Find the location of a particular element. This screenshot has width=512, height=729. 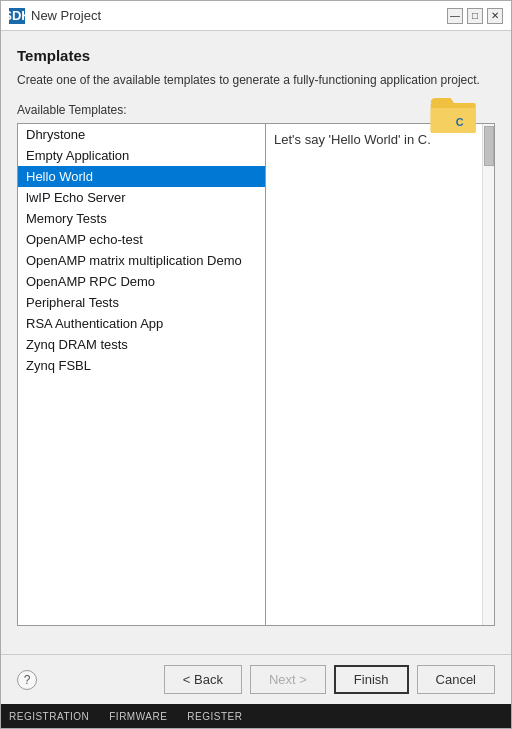

taskbar-item: REGISTRATION is located at coordinates (49, 716).